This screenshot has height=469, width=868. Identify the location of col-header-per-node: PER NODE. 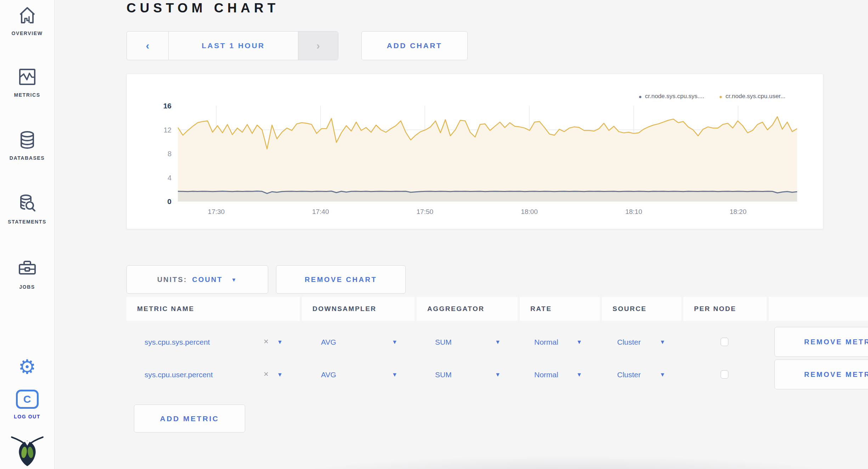
(725, 309).